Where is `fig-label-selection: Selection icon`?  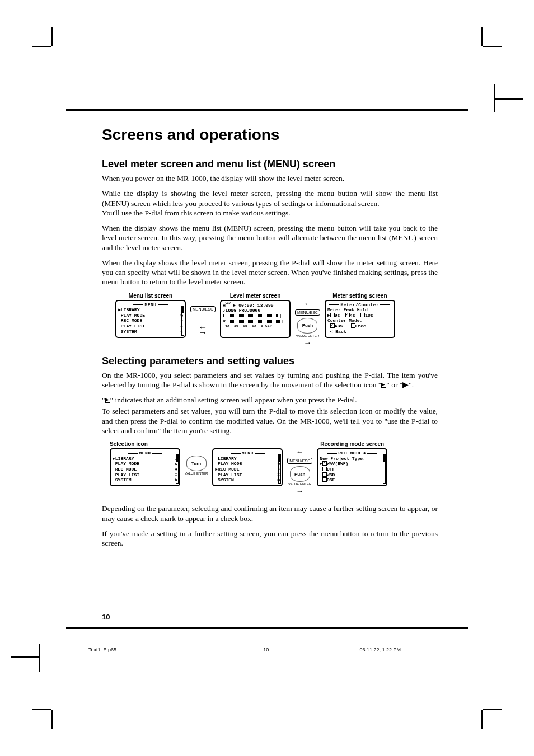 fig-label-selection: Selection icon is located at coordinates (129, 444).